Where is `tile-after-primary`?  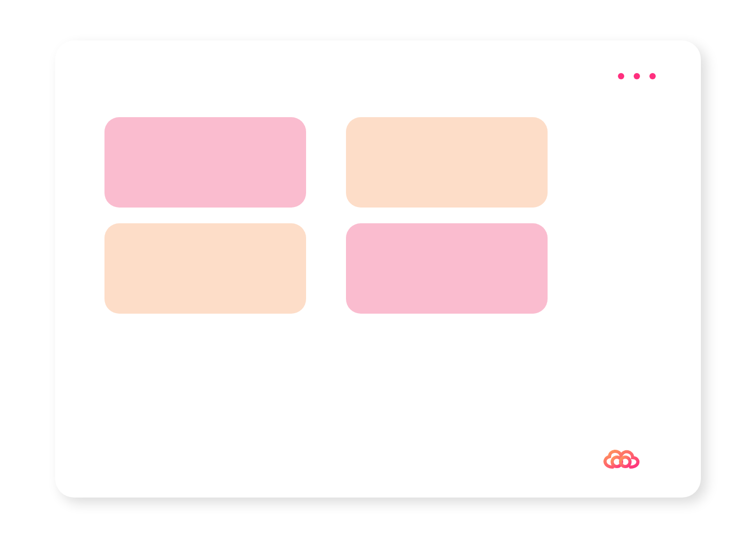 tile-after-primary is located at coordinates (205, 268).